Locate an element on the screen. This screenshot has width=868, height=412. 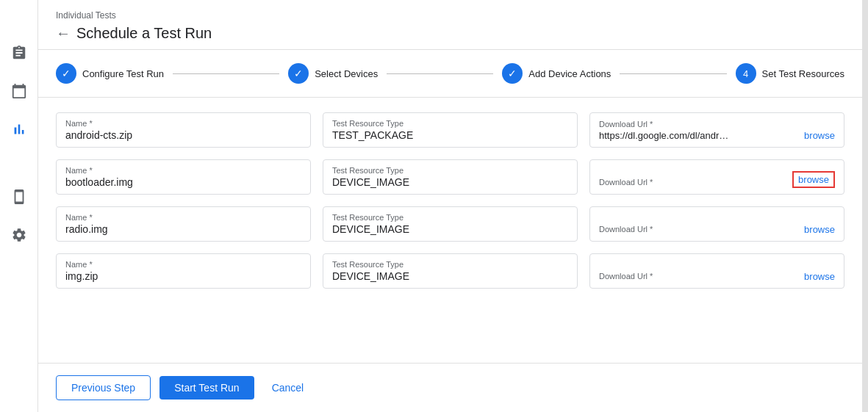
step-4-circle is located at coordinates (746, 73).